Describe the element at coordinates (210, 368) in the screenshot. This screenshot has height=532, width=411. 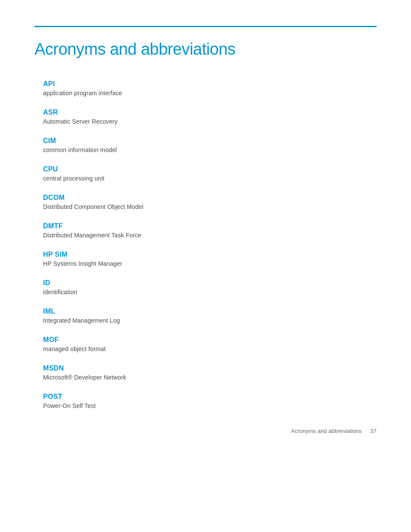
I see `acronym-term: MSDN` at that location.